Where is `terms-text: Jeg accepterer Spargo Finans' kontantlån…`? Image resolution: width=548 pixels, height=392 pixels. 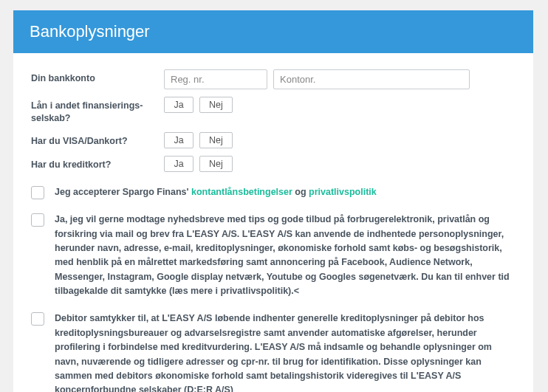
terms-text: Jeg accepterer Spargo Finans' kontantlån… is located at coordinates (285, 192).